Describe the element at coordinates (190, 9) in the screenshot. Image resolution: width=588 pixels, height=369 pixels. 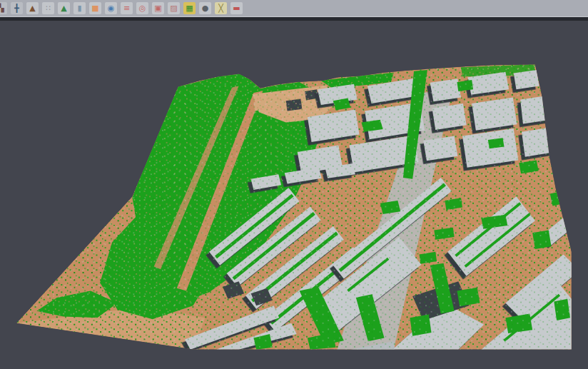
I see `classification-colors-icon: ▦` at that location.